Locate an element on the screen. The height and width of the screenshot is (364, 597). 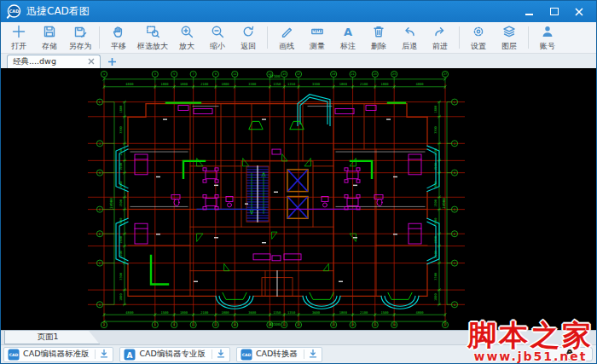
maximize-button is located at coordinates (554, 12).